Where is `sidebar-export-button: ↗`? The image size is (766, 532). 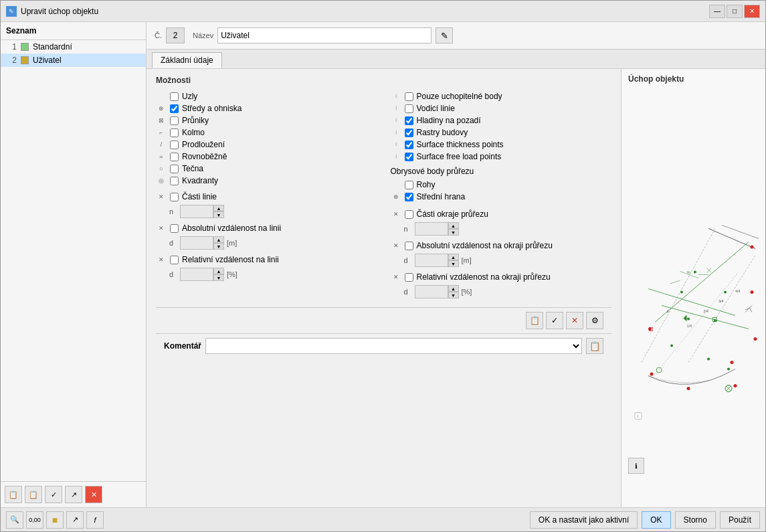 sidebar-export-button: ↗ is located at coordinates (74, 495).